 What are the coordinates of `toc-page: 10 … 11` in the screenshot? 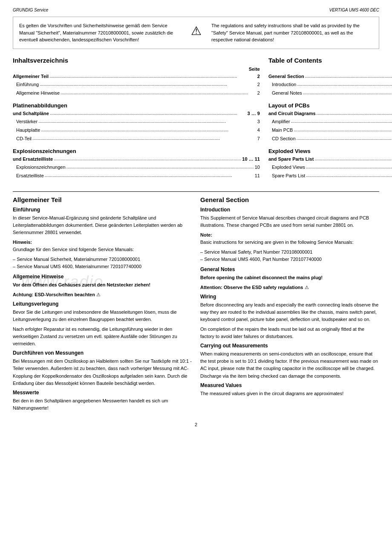 It's located at (251, 159).